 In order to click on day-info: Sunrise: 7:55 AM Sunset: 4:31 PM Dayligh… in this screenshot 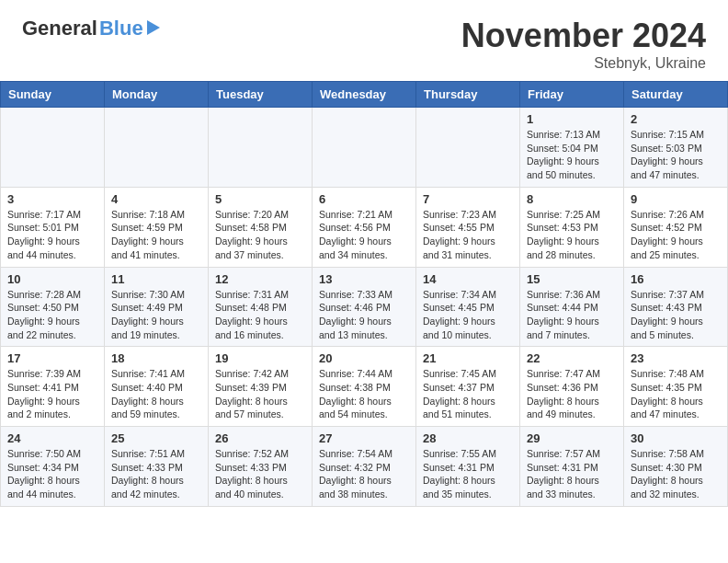, I will do `click(468, 475)`.